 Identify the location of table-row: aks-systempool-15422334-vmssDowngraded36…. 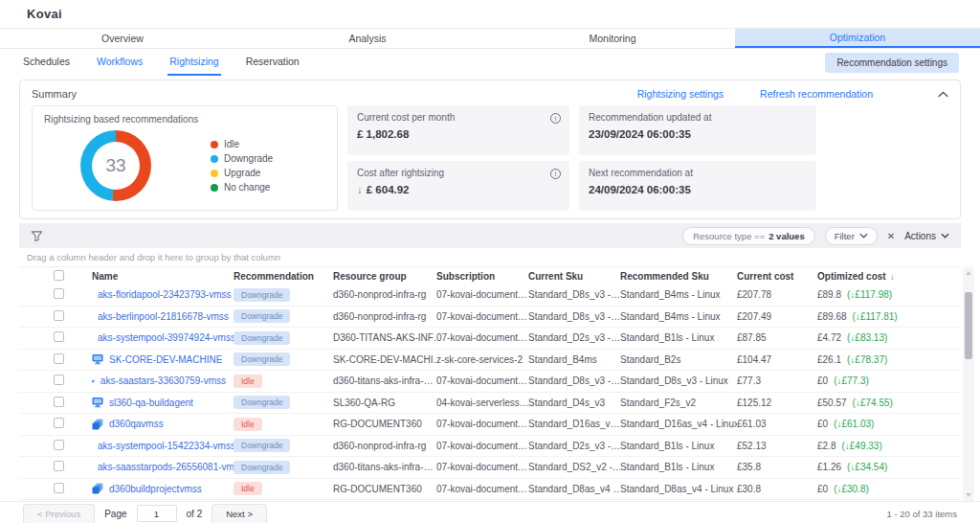
(490, 446).